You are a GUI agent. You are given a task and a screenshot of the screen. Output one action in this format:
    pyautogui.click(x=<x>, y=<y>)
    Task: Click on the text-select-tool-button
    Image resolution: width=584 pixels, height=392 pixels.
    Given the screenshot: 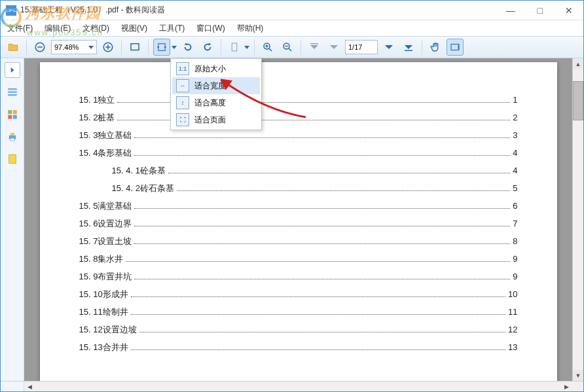 What is the action you would take?
    pyautogui.click(x=455, y=47)
    